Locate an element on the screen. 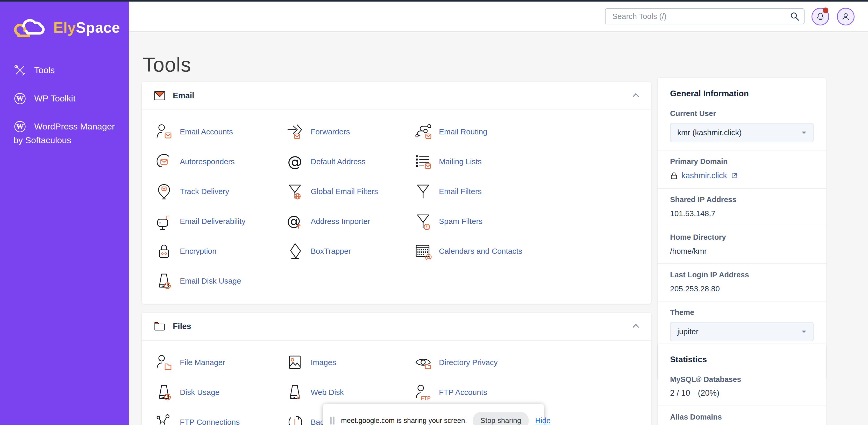 The width and height of the screenshot is (868, 425). primary-domain-link: kashmir.click is located at coordinates (742, 176).